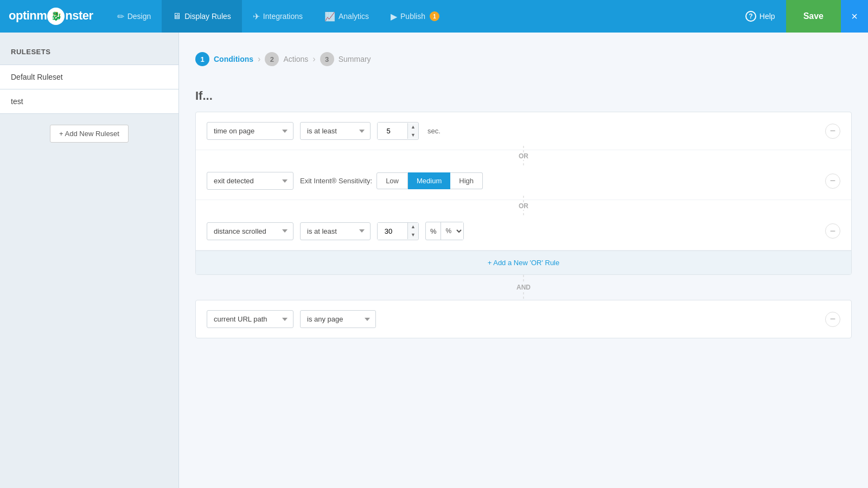  I want to click on logo: optinm🐉nster, so click(51, 16).